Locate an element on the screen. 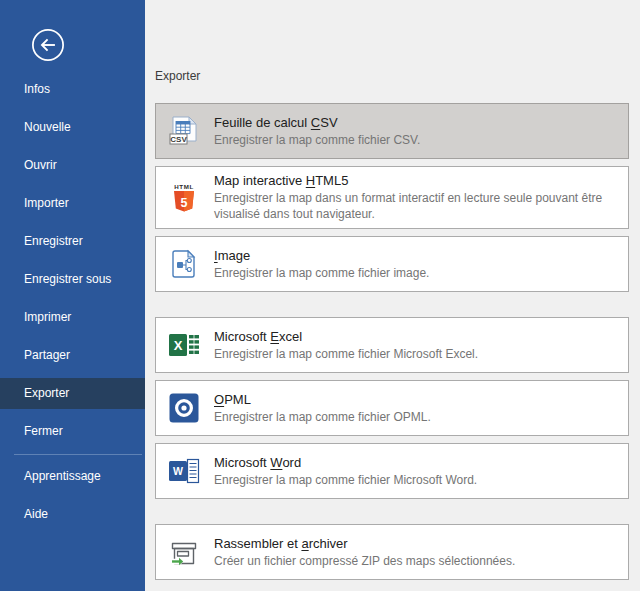  title-post: rchiver is located at coordinates (328, 544).